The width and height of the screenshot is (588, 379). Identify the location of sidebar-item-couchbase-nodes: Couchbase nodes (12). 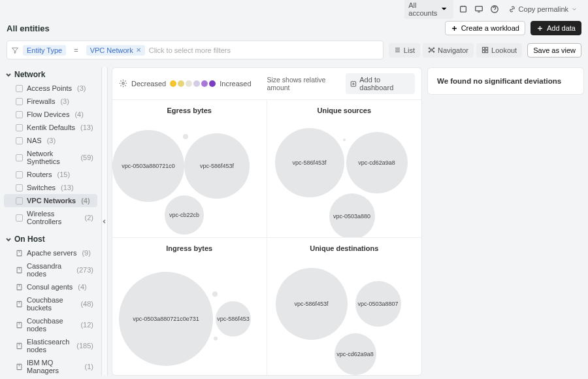
(51, 325).